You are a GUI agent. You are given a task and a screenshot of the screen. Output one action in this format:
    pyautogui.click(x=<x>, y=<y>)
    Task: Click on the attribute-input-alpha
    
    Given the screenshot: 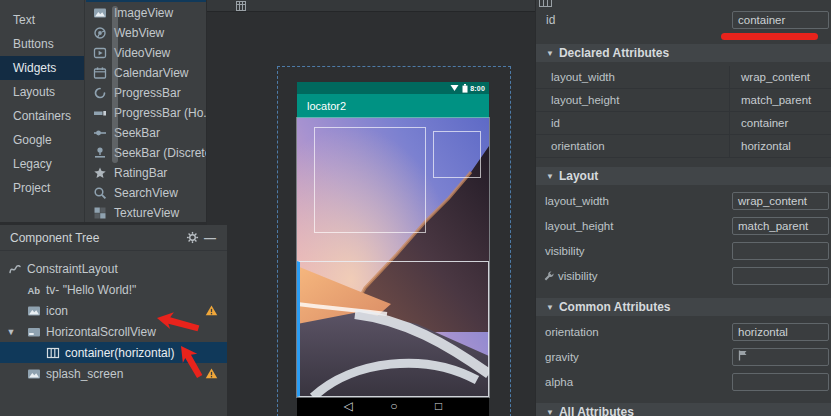 What is the action you would take?
    pyautogui.click(x=780, y=382)
    